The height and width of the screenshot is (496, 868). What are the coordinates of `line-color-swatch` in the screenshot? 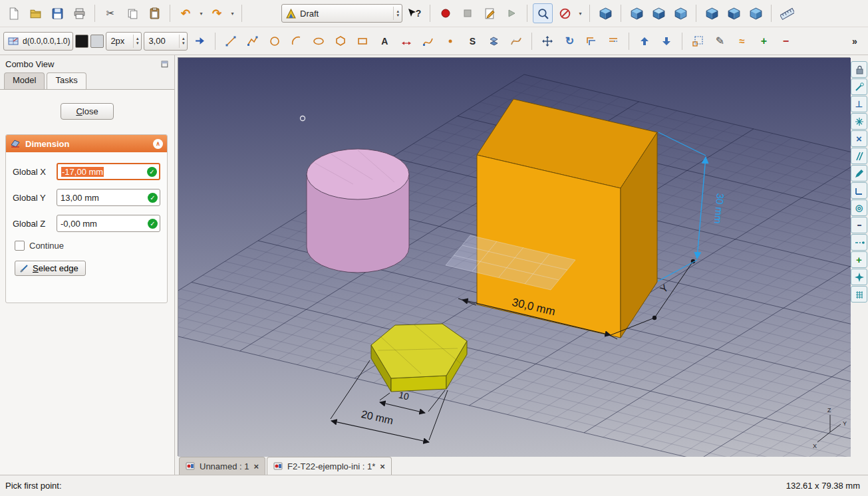 It's located at (82, 41).